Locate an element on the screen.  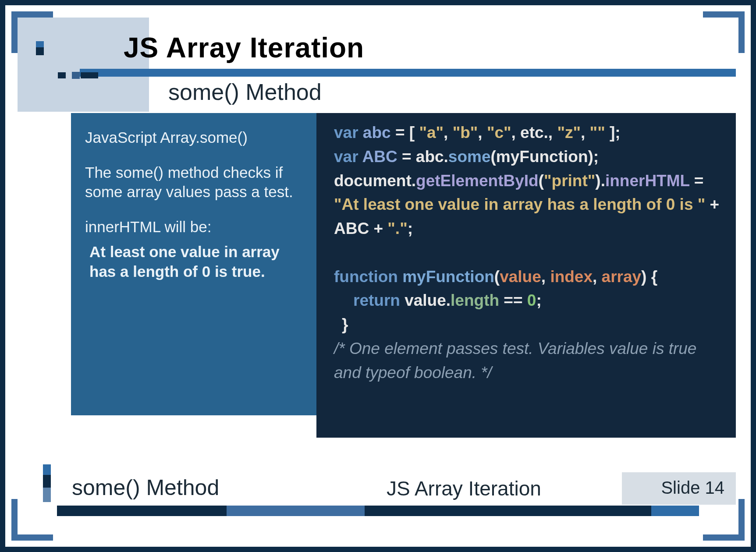
code-line: return value.length == 0; is located at coordinates (529, 301).